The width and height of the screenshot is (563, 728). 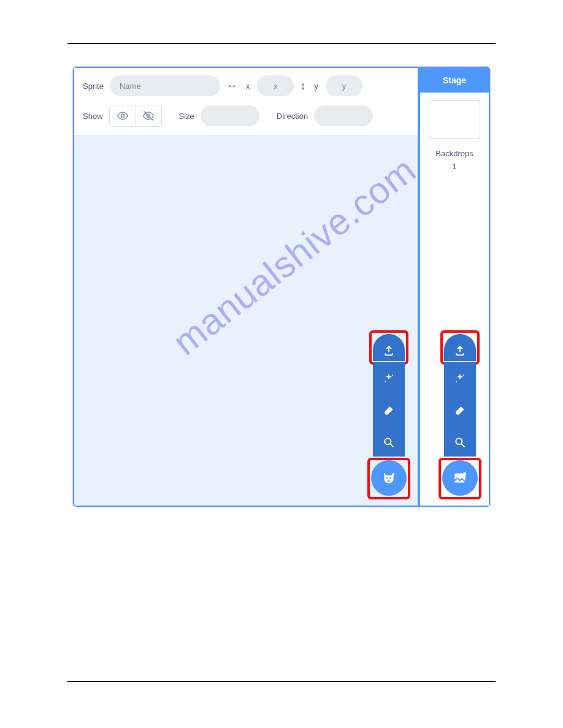 I want to click on backdrop-upload-button, so click(x=460, y=351).